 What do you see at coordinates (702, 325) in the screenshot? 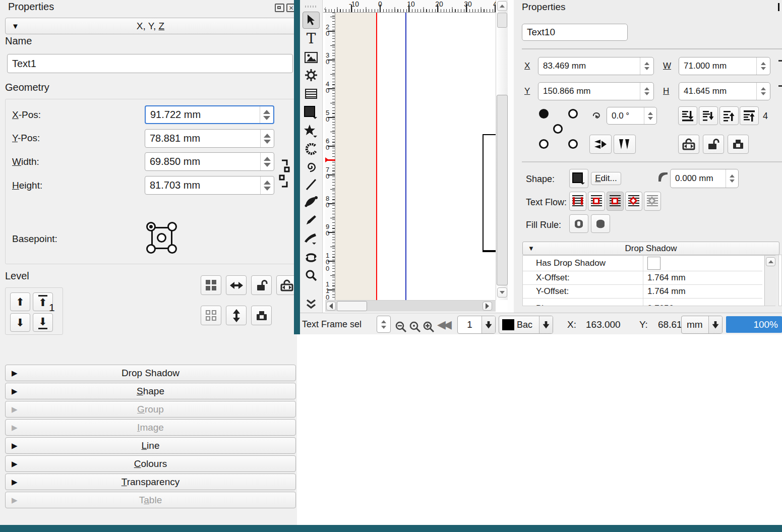
I see `unit-selector: mm` at bounding box center [702, 325].